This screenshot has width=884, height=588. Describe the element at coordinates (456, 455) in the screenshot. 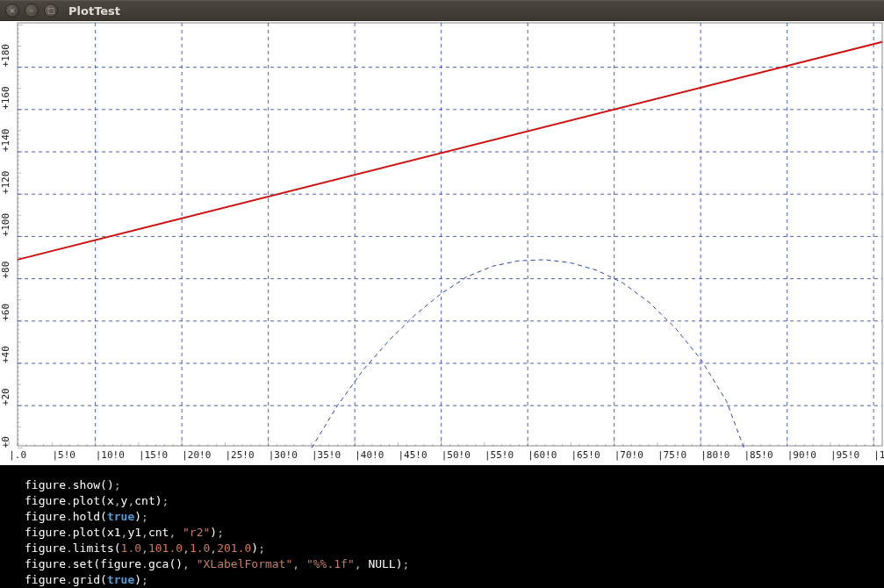

I see `x-tick-label: |50!0` at that location.